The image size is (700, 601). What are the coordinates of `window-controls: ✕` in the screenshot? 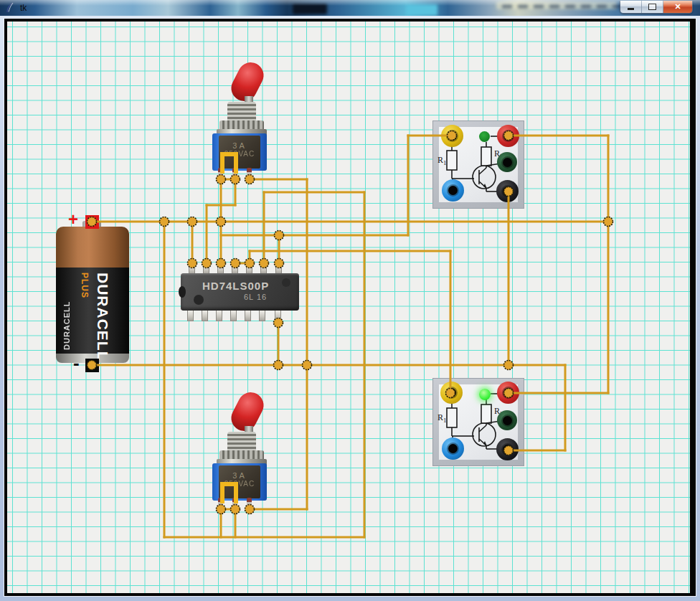 It's located at (656, 7).